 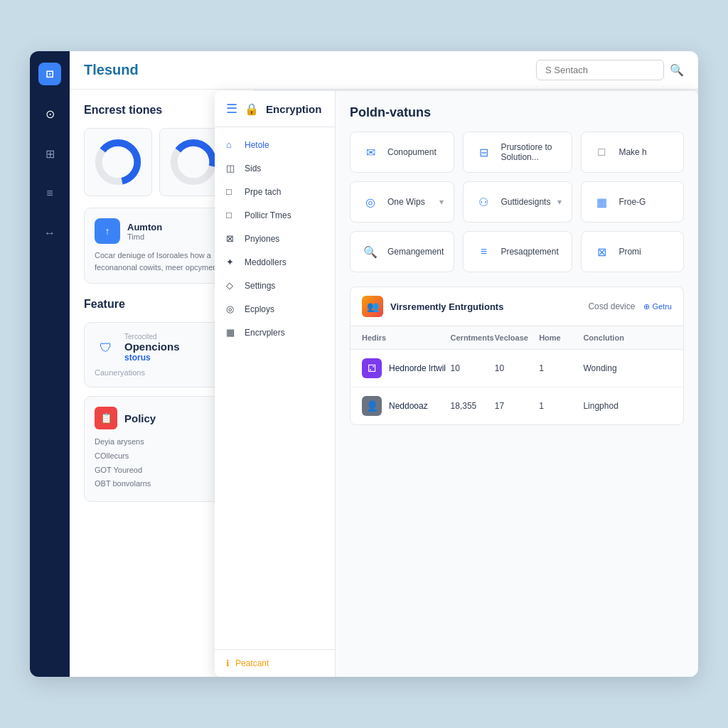 I want to click on panel-title: Encryption, so click(x=294, y=109).